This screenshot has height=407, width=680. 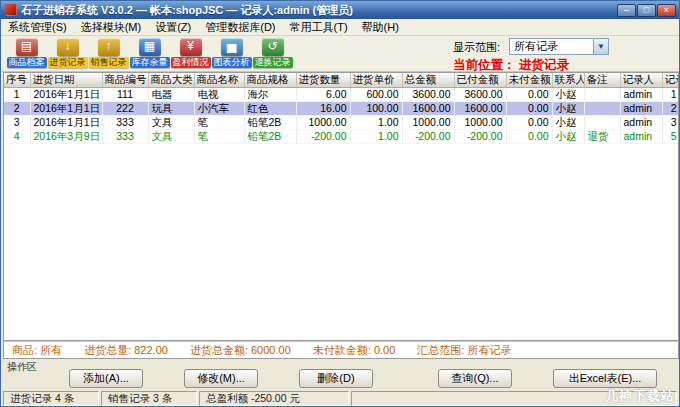 What do you see at coordinates (602, 80) in the screenshot?
I see `column-header: 备注` at bounding box center [602, 80].